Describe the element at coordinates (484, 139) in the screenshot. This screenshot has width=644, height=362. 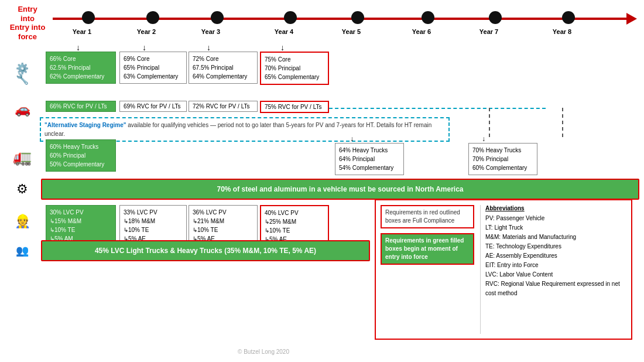
I see `arrow-down-ht-y7: ↓` at that location.